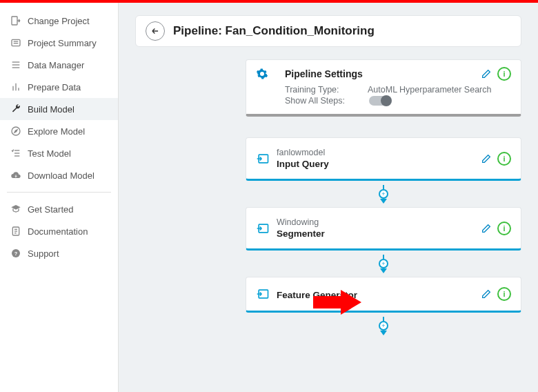  I want to click on info-settings-button: i, so click(504, 74).